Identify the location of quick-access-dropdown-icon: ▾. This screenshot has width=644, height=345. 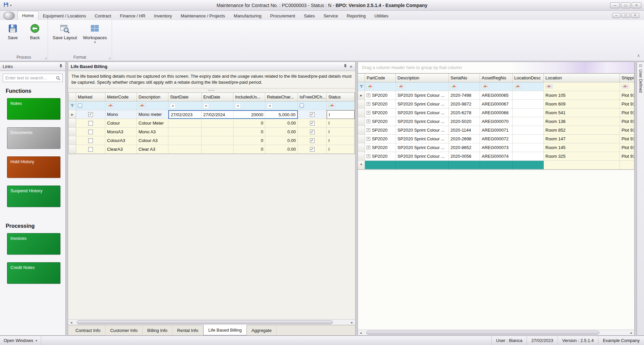
(11, 5).